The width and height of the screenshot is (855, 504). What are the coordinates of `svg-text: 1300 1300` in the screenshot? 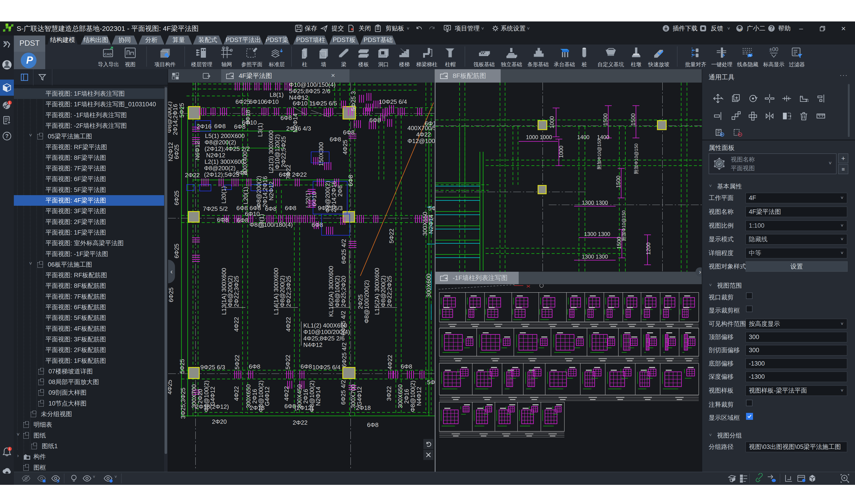 It's located at (597, 234).